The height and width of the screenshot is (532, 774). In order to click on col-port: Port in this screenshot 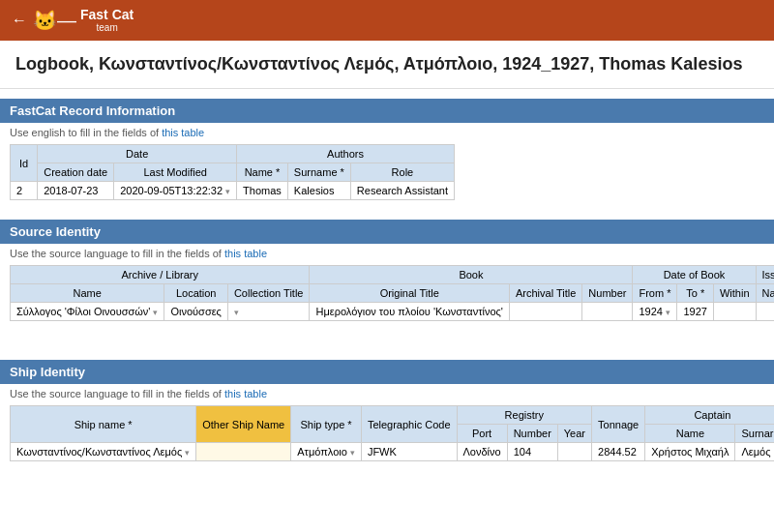, I will do `click(482, 433)`.